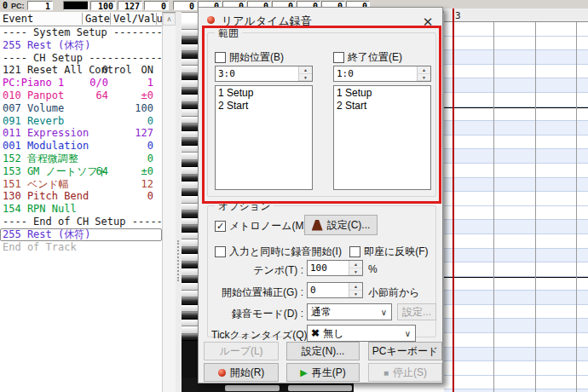 This screenshot has width=588, height=392. I want to click on immediate-reflect-checkbox: 即座に反映(F), so click(389, 252).